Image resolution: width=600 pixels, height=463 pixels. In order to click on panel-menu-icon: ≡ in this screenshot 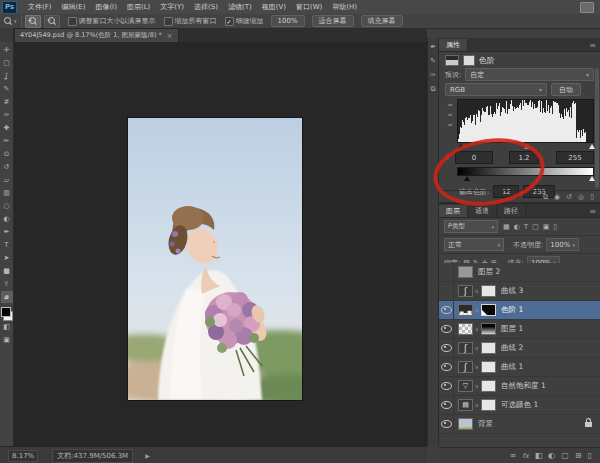, I will do `click(592, 212)`.